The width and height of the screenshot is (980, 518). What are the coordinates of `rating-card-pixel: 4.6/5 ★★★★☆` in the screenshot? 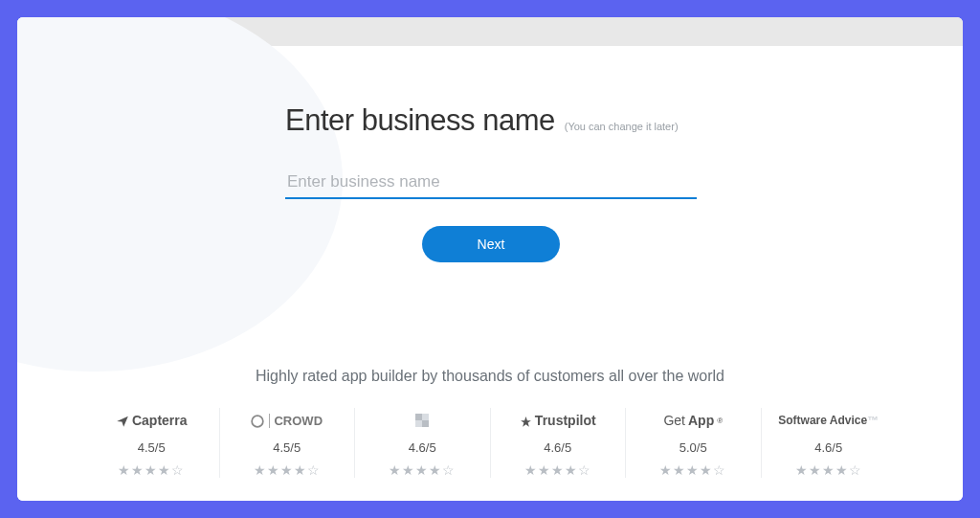 It's located at (423, 442).